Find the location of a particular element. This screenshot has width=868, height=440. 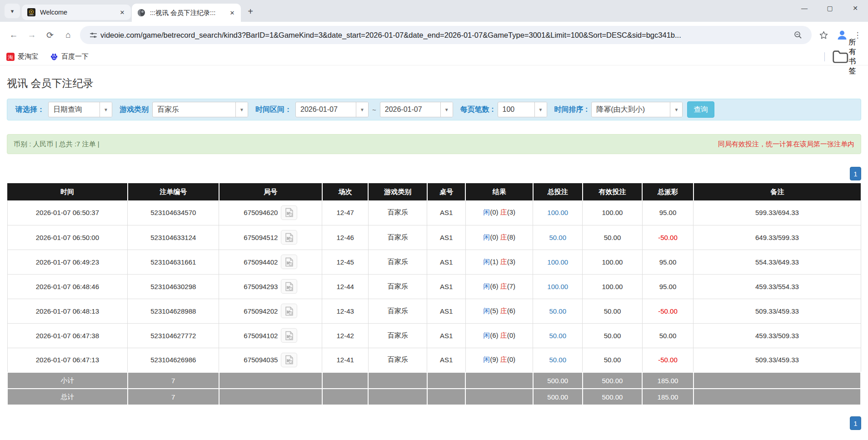

tab-bet-records: :::视讯 会员下注纪录::: ✕ is located at coordinates (186, 13).